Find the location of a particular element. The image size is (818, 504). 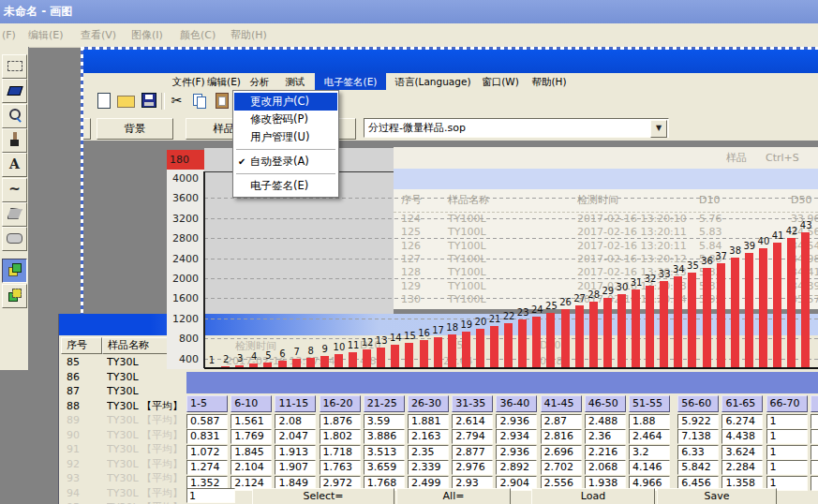

grid-cell: 1.274 is located at coordinates (207, 467).